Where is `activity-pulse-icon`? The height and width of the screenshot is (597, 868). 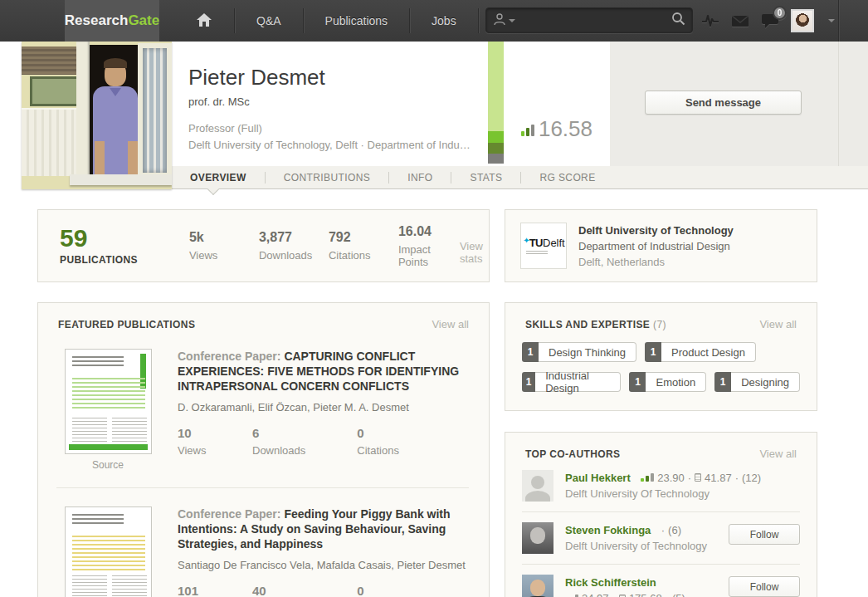
activity-pulse-icon is located at coordinates (710, 21).